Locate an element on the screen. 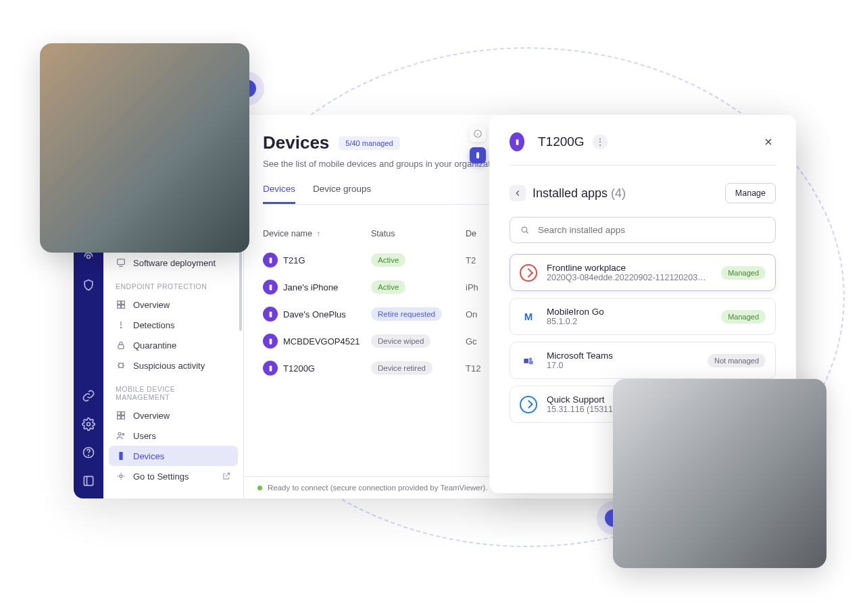 The image size is (865, 616). device-name: Dave's OnePlus is located at coordinates (315, 315).